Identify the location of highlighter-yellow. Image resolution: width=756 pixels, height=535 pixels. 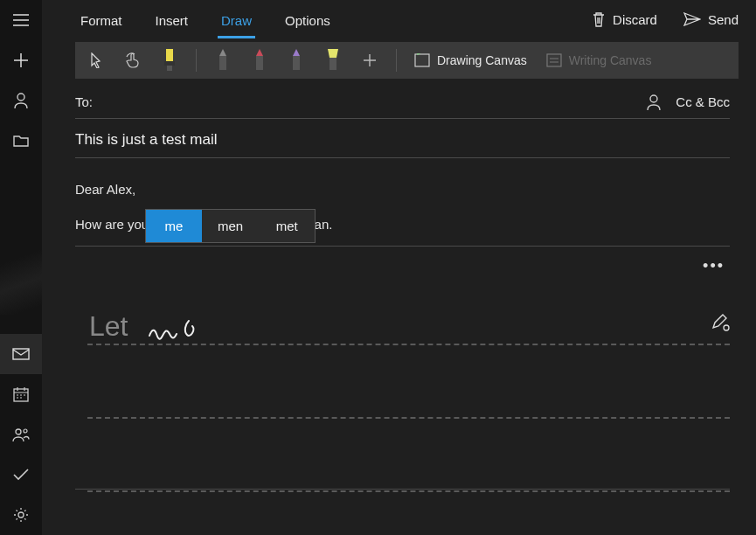
(333, 60).